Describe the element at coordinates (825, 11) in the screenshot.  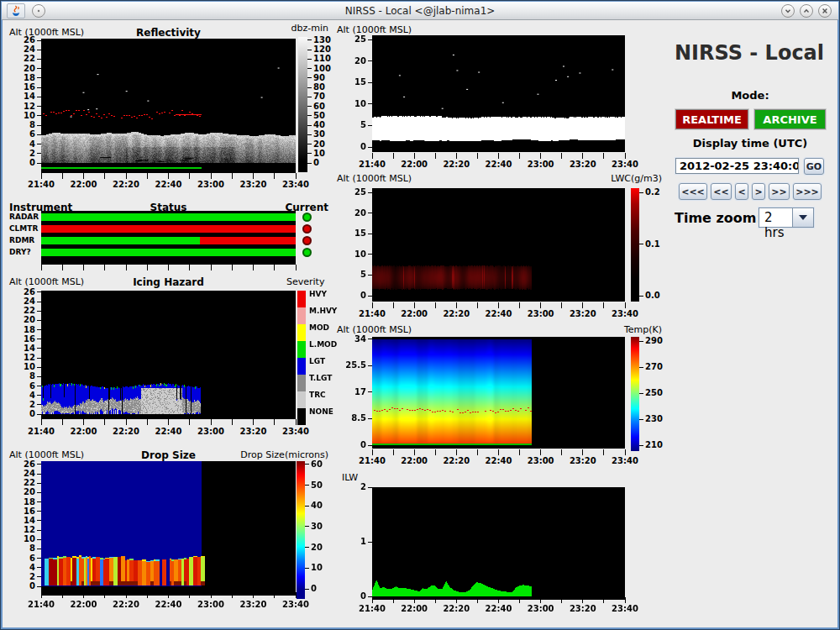
I see `close-button` at that location.